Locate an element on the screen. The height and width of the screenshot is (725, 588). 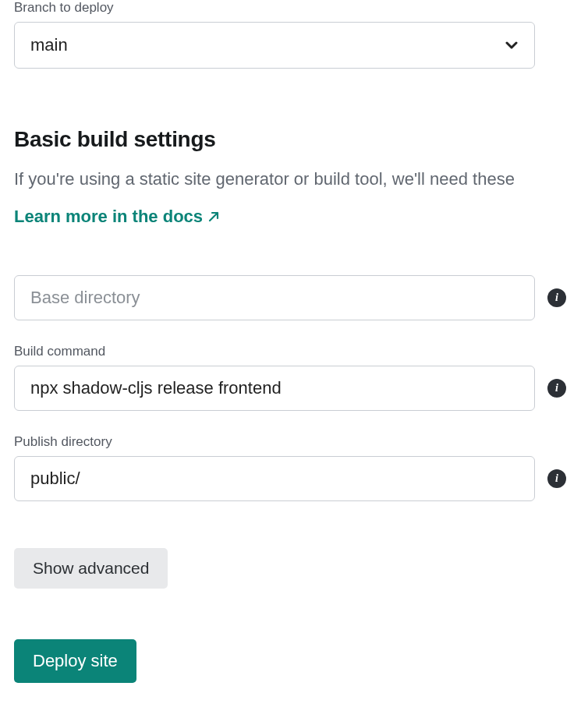
build-settings-heading: Basic build settings is located at coordinates (294, 140).